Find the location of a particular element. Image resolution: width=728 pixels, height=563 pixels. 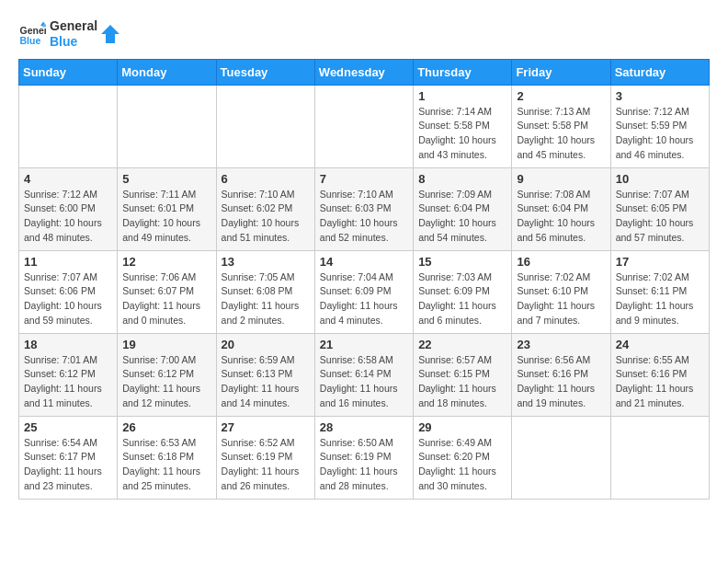

day-info: Sunrise: 6:54 AM Sunset: 6:17 PM Dayligh… is located at coordinates (68, 465).